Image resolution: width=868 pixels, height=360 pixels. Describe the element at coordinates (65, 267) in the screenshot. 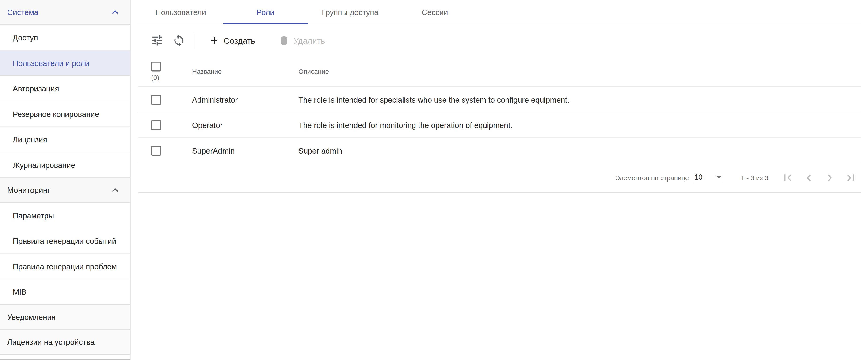

I see `sidebar-item-label: Правила генерации проблем` at that location.